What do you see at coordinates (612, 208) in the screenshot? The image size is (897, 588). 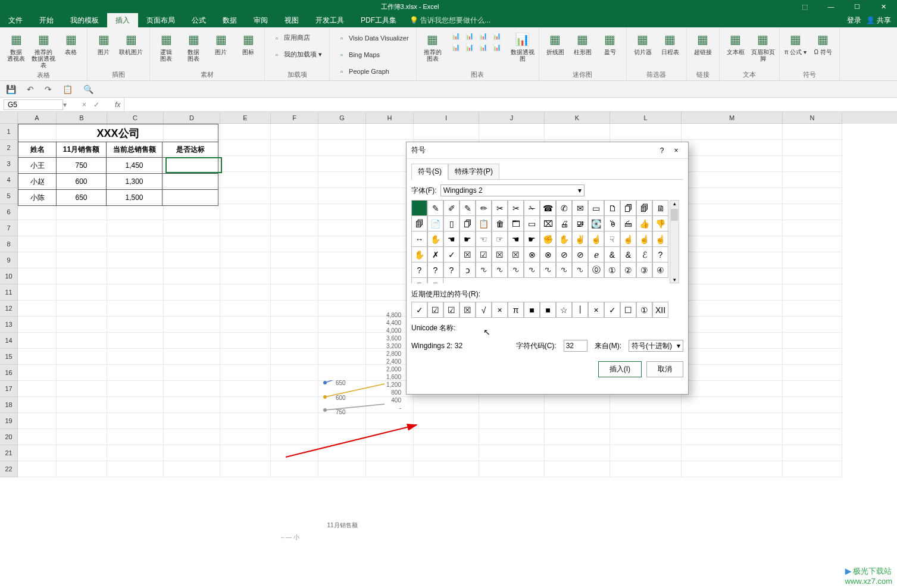 I see `symbol-cell: 🗋` at bounding box center [612, 208].